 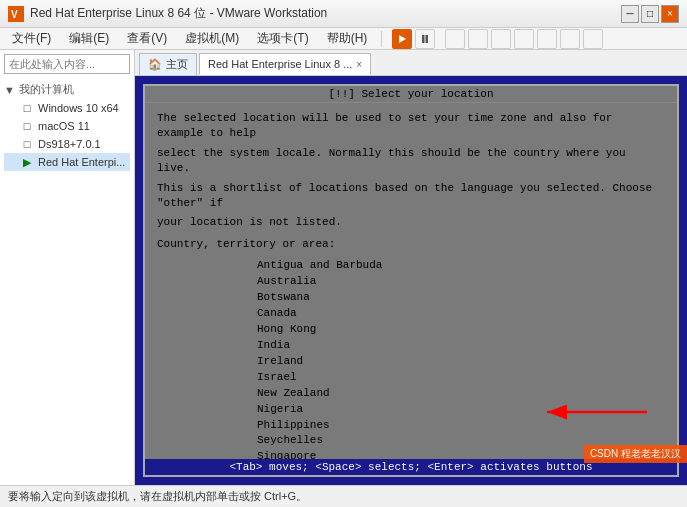 What do you see at coordinates (461, 314) in the screenshot?
I see `country-item: Canada` at bounding box center [461, 314].